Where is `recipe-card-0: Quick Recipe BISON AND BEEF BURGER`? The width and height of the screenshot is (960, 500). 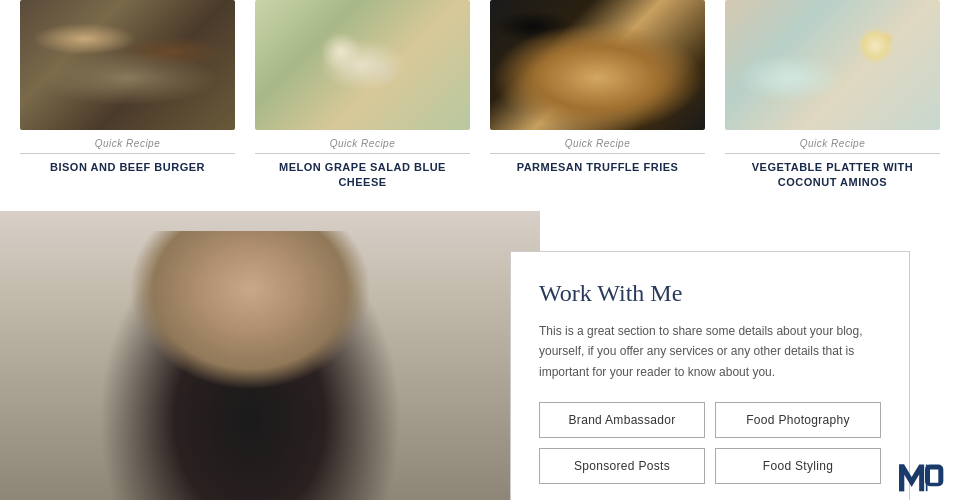
recipe-card-0: Quick Recipe BISON AND BEEF BURGER is located at coordinates (128, 102).